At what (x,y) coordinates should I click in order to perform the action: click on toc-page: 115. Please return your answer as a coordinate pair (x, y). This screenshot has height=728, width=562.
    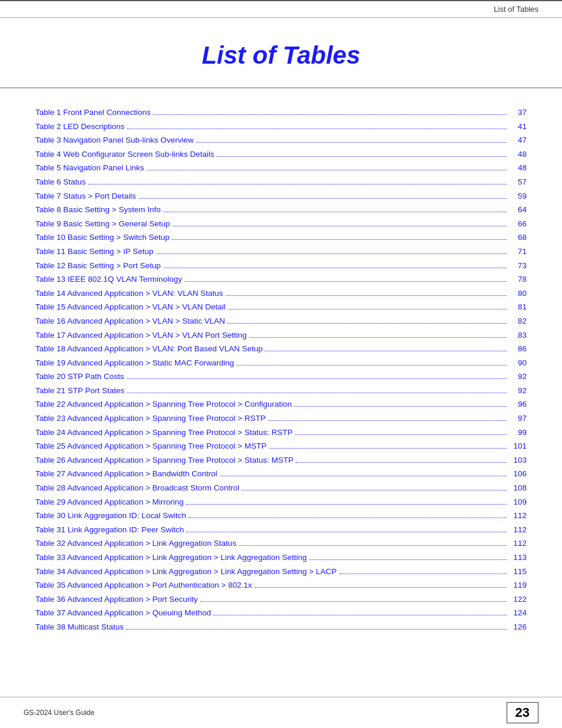
    Looking at the image, I should click on (518, 572).